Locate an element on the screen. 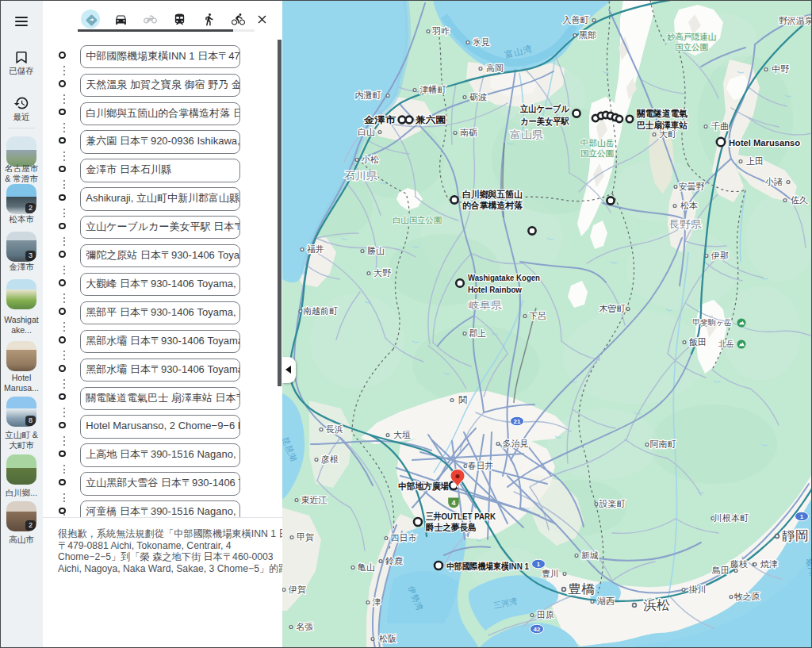 Image resolution: width=812 pixels, height=648 pixels. svg-text: 豊橋 is located at coordinates (581, 589).